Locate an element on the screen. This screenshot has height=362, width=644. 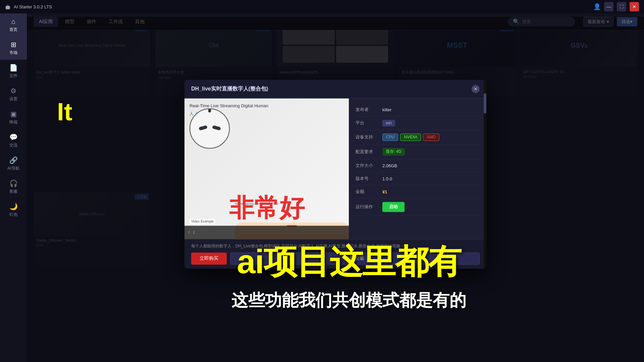
sidebar-item-night: 🌙 灯泡 is located at coordinates (13, 210).